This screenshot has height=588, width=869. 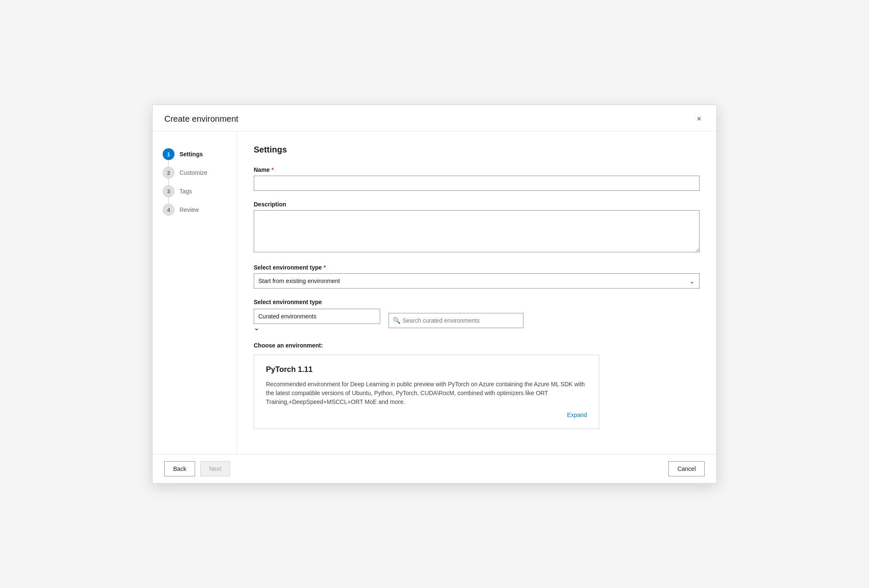 I want to click on search-input, so click(x=456, y=321).